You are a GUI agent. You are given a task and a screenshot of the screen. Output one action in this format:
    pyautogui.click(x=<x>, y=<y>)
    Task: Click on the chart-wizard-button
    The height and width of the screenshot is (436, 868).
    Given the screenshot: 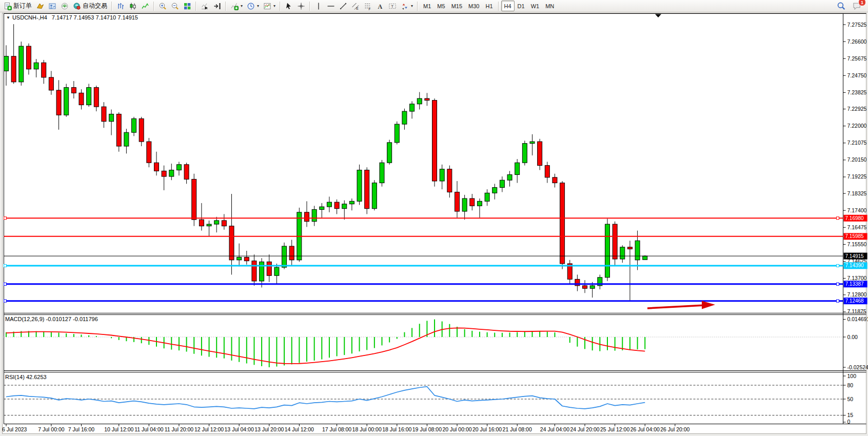 What is the action you would take?
    pyautogui.click(x=40, y=6)
    